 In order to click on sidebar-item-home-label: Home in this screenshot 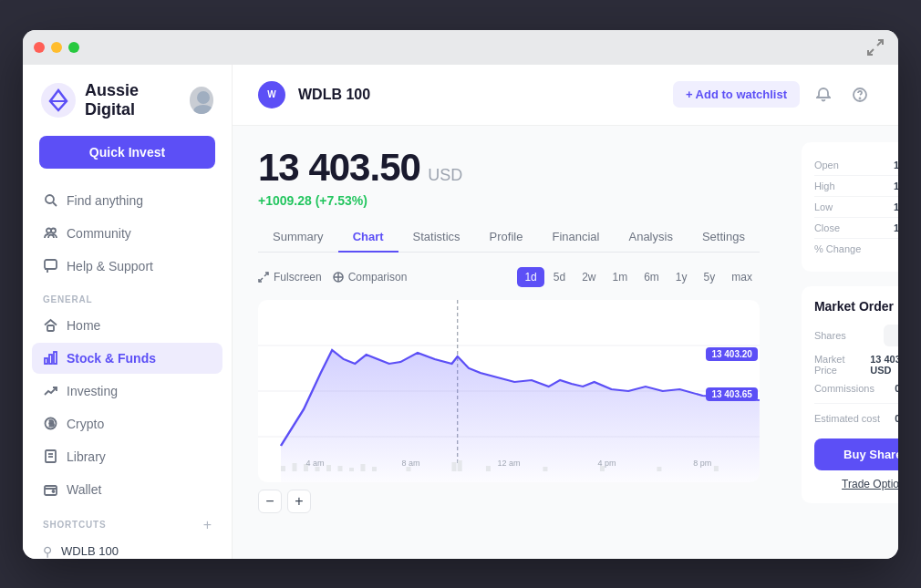, I will do `click(84, 325)`.